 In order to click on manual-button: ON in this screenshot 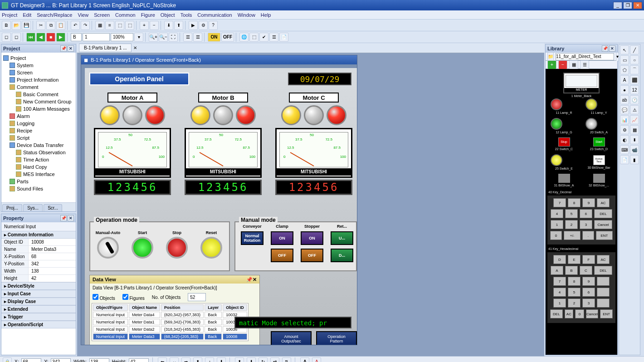, I will do `click(312, 238)`.